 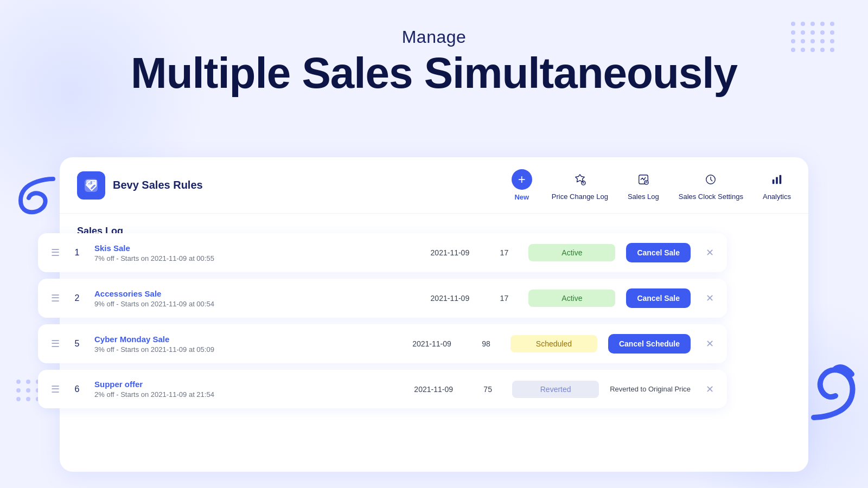 What do you see at coordinates (252, 294) in the screenshot?
I see `sale-name: Accessories Sale` at bounding box center [252, 294].